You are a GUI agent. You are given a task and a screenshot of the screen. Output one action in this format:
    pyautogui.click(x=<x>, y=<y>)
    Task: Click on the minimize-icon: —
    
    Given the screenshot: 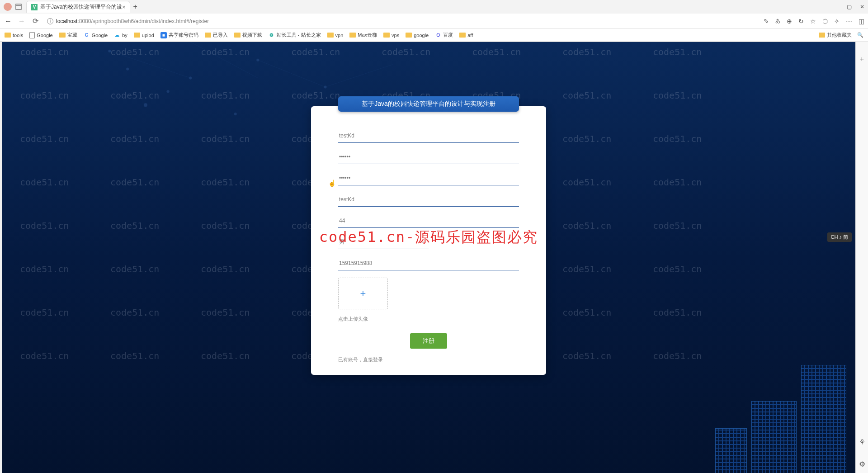 What is the action you would take?
    pyautogui.click(x=836, y=7)
    